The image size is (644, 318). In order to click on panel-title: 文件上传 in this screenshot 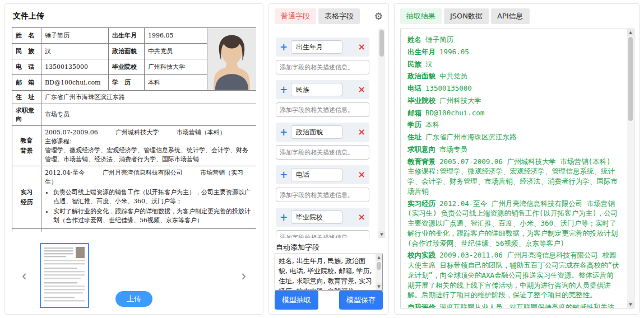, I will do `click(29, 16)`.